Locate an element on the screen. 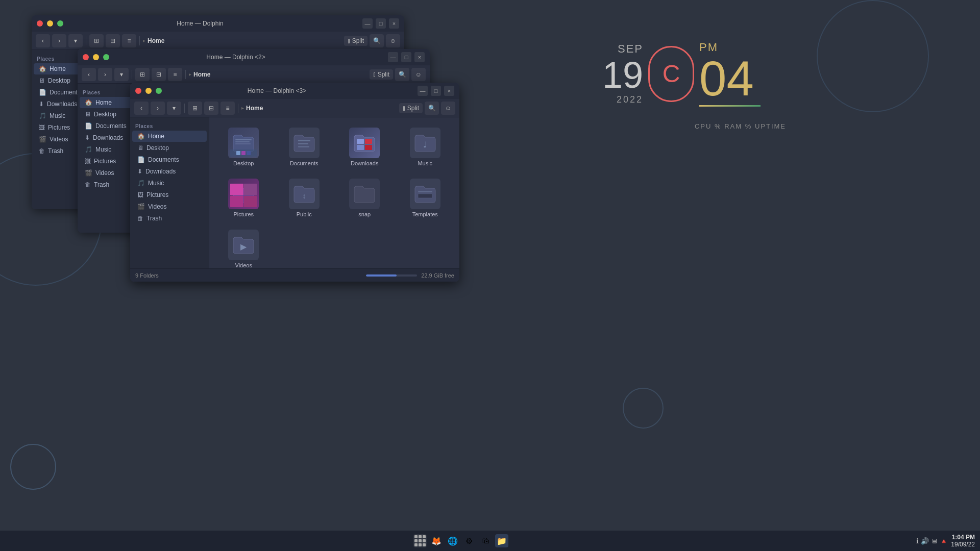  win-title-actions-1: — □ × is located at coordinates (381, 23).